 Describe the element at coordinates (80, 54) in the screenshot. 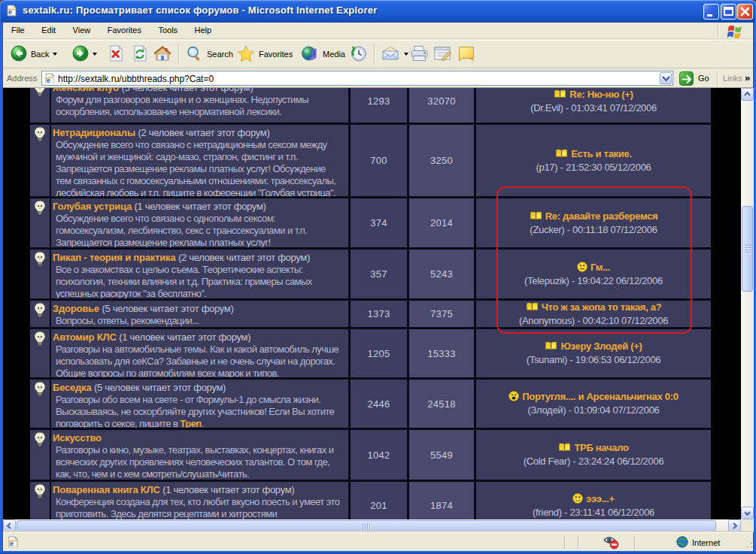

I see `forward-icon` at that location.